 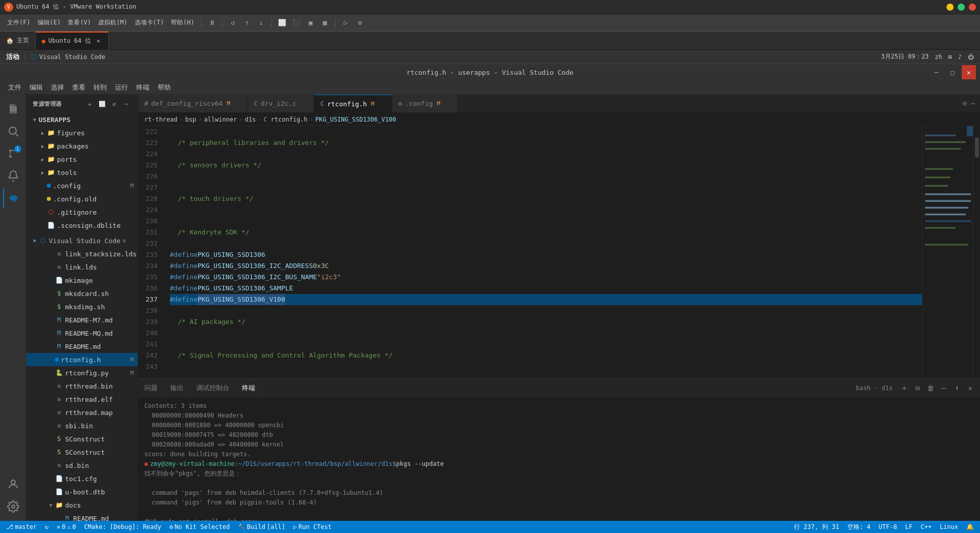 What do you see at coordinates (191, 120) in the screenshot?
I see `breadcrumb-bsp: bsp` at bounding box center [191, 120].